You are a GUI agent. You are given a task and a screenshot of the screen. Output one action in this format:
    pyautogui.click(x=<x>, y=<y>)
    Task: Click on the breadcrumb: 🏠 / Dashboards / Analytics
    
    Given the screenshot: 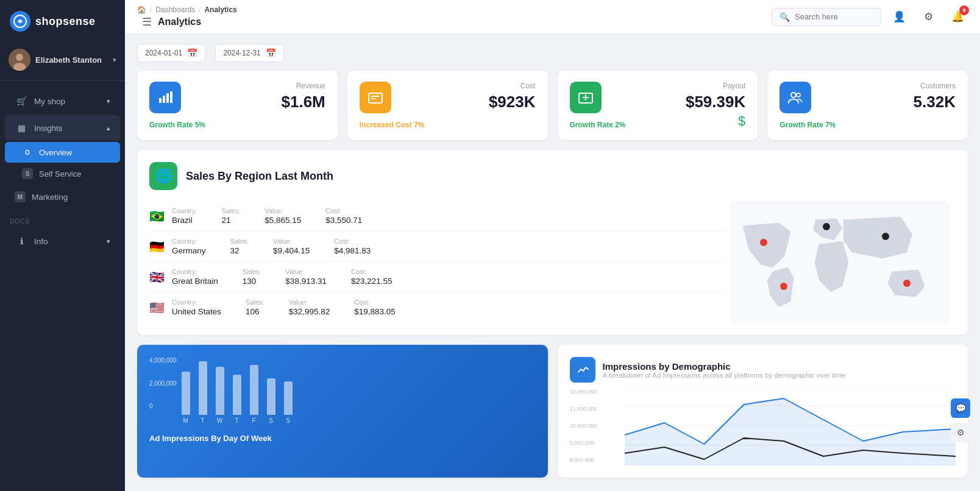 What is the action you would take?
    pyautogui.click(x=187, y=10)
    